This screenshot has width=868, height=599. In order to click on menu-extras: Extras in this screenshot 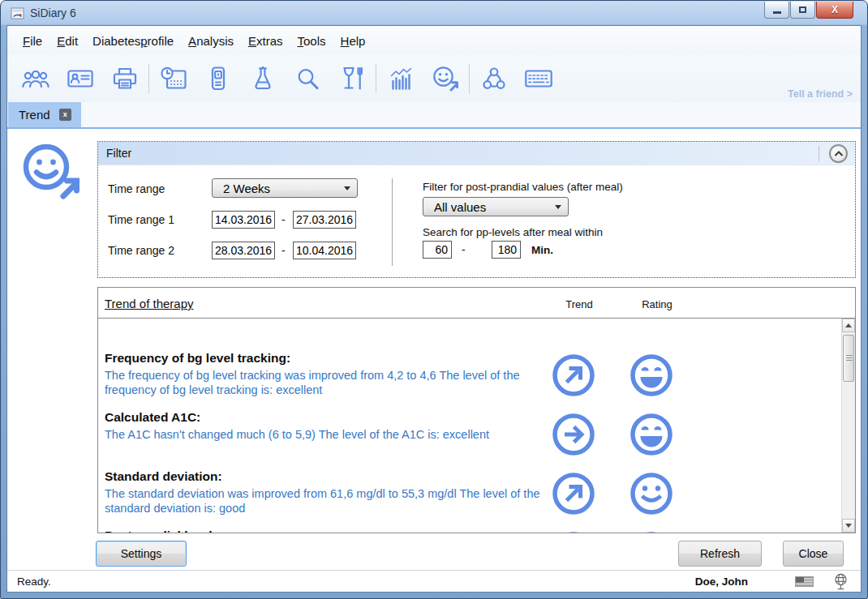, I will do `click(266, 41)`.